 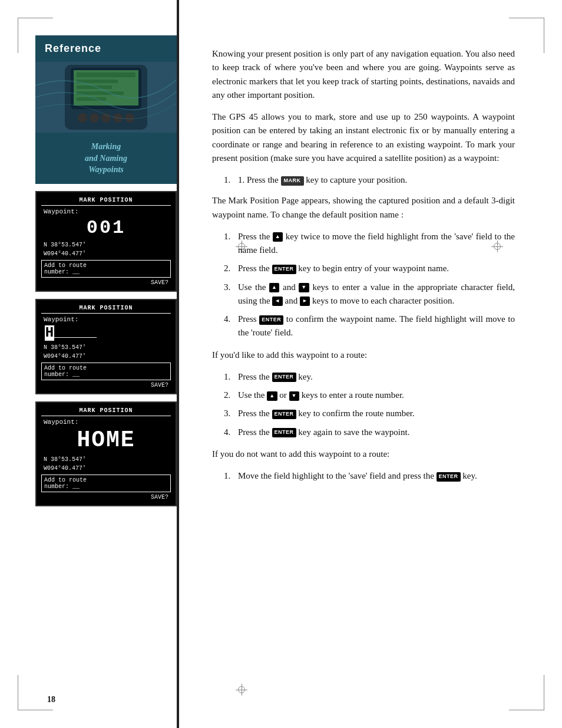 What do you see at coordinates (369, 244) in the screenshot?
I see `change-name-step-1: 1. Press the ▲ key twice to move the fie…` at bounding box center [369, 244].